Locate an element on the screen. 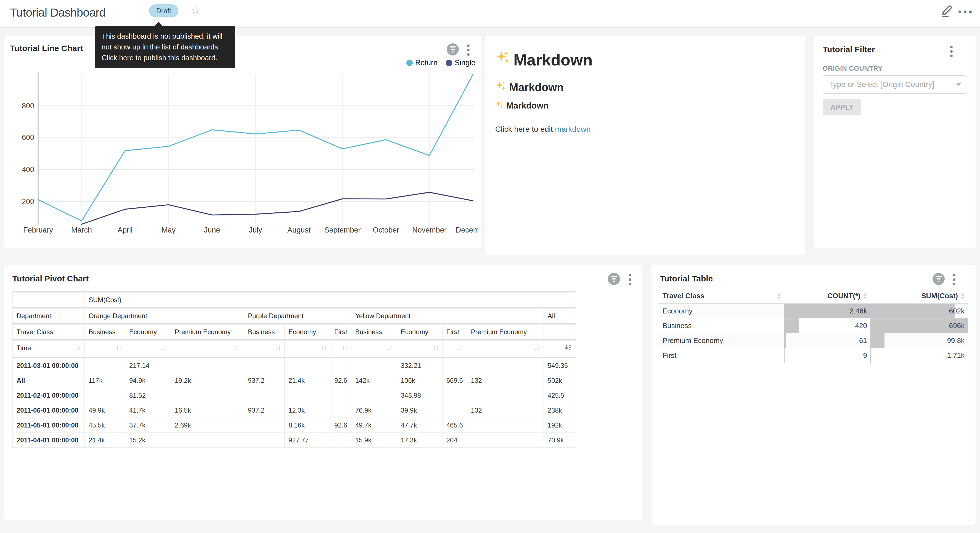 This screenshot has width=980, height=533. pivot-row: 2011-04-01 00:00:0021.4k15.2k927.7715.9k… is located at coordinates (294, 440).